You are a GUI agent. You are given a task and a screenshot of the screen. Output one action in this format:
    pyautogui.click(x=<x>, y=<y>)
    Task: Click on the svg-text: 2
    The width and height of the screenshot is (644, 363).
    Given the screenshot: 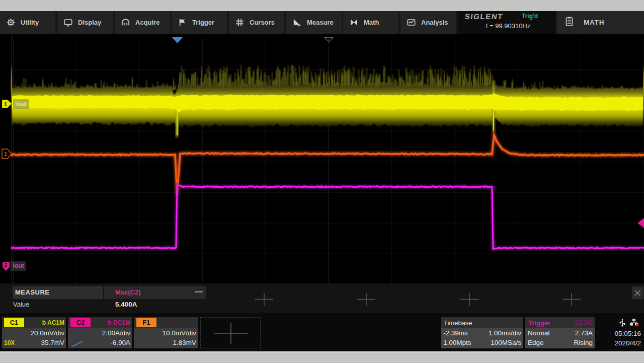 What is the action you would take?
    pyautogui.click(x=6, y=265)
    